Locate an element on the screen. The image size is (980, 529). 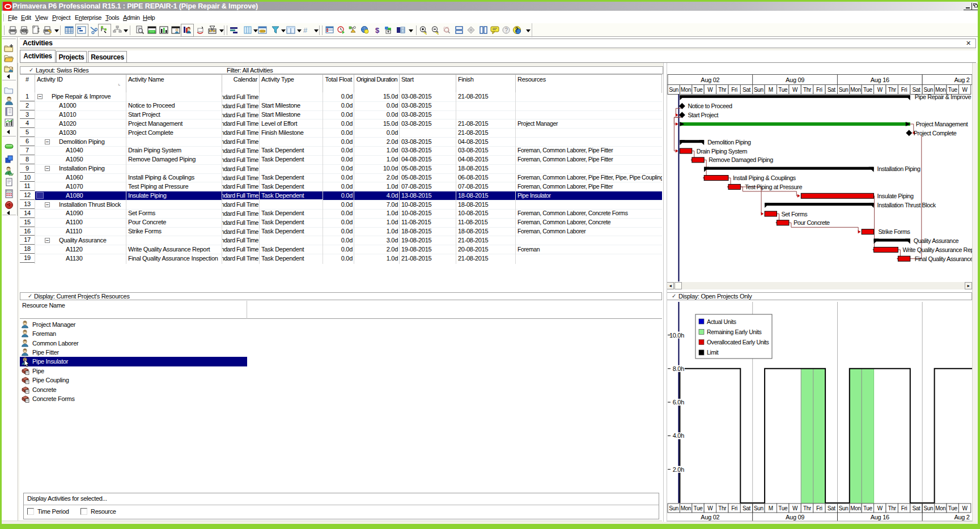
svg-text: Write Quality Assurance Repo is located at coordinates (937, 250).